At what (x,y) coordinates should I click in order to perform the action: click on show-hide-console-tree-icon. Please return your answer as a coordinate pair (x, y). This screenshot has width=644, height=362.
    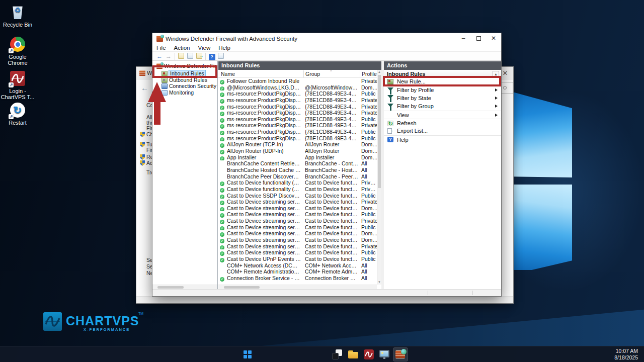
    Looking at the image, I should click on (190, 56).